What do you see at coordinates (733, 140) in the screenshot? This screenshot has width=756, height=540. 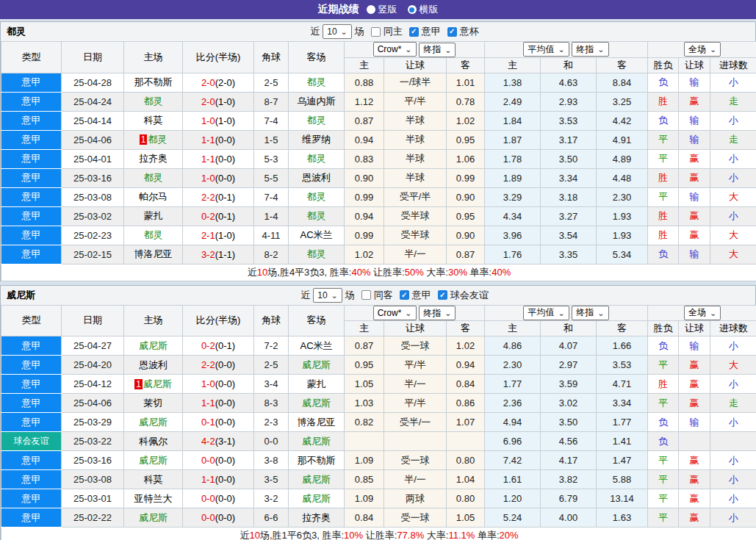 I see `result-goals-cell: 走` at bounding box center [733, 140].